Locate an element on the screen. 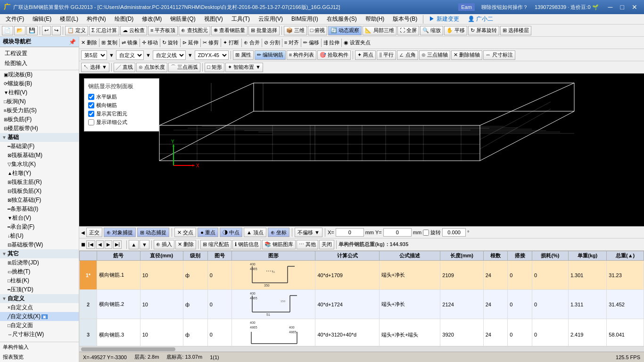 The height and width of the screenshot is (362, 644). cell-grade-3: ф is located at coordinates (196, 333).